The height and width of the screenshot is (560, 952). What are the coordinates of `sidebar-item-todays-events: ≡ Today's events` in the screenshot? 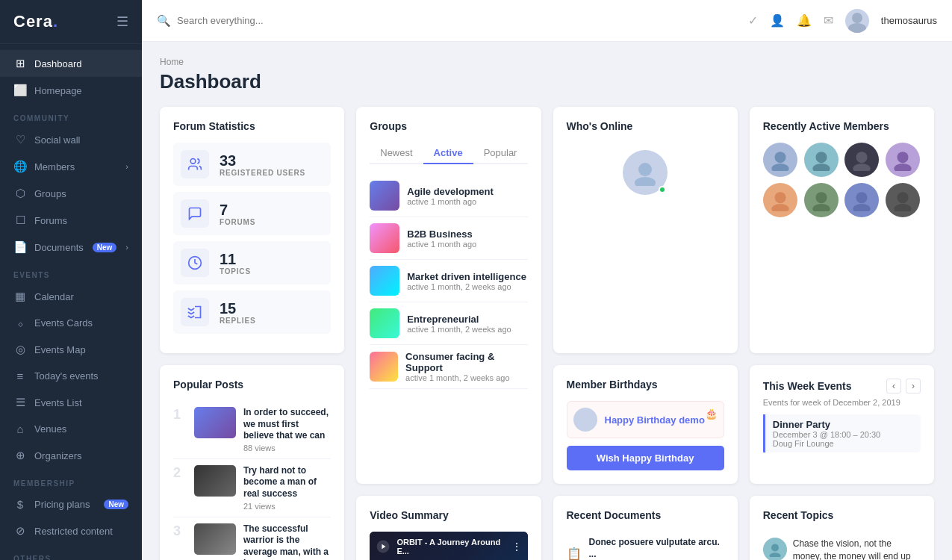 It's located at (71, 376).